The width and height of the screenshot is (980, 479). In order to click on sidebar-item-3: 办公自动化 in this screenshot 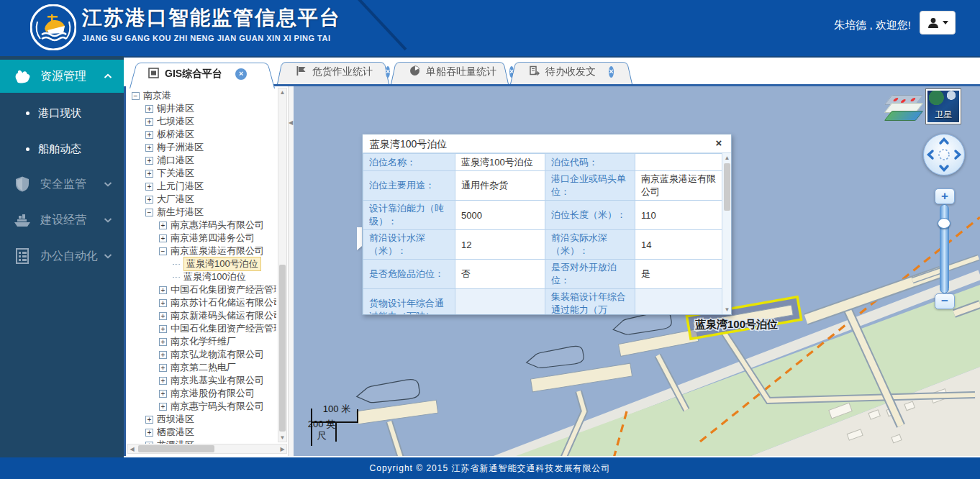, I will do `click(62, 256)`.